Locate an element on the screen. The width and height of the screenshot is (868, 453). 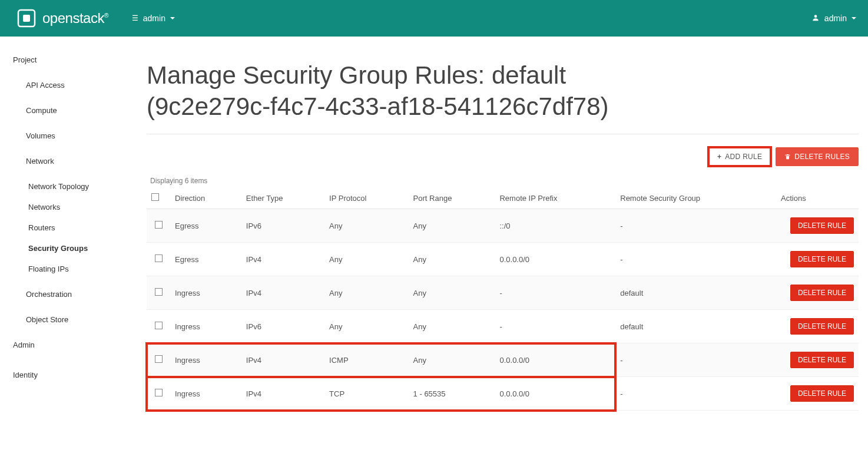
add-rule-label: Add Rule is located at coordinates (743, 157).